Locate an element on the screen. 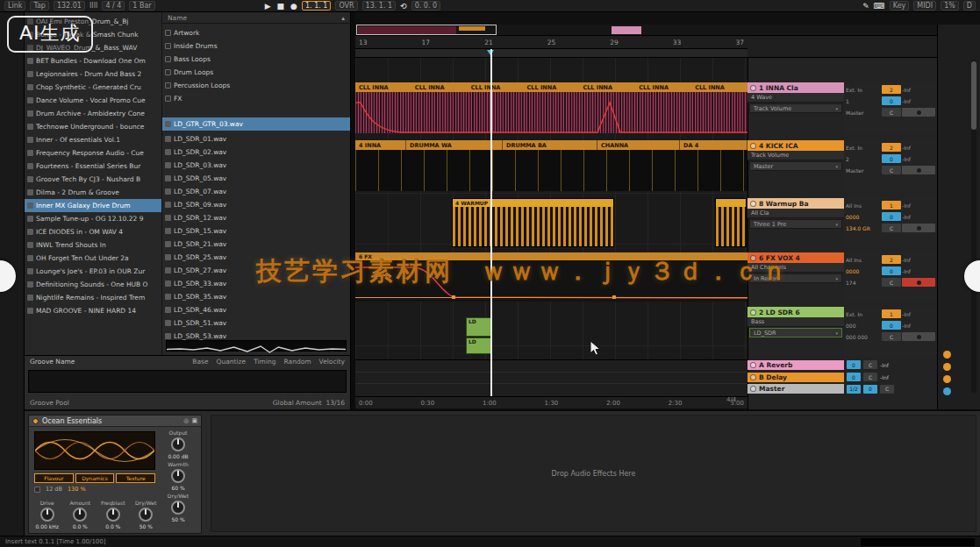 This screenshot has width=980, height=547. browser-pack-item: Dance Volume - Vocal Promo Cue is located at coordinates (93, 100).